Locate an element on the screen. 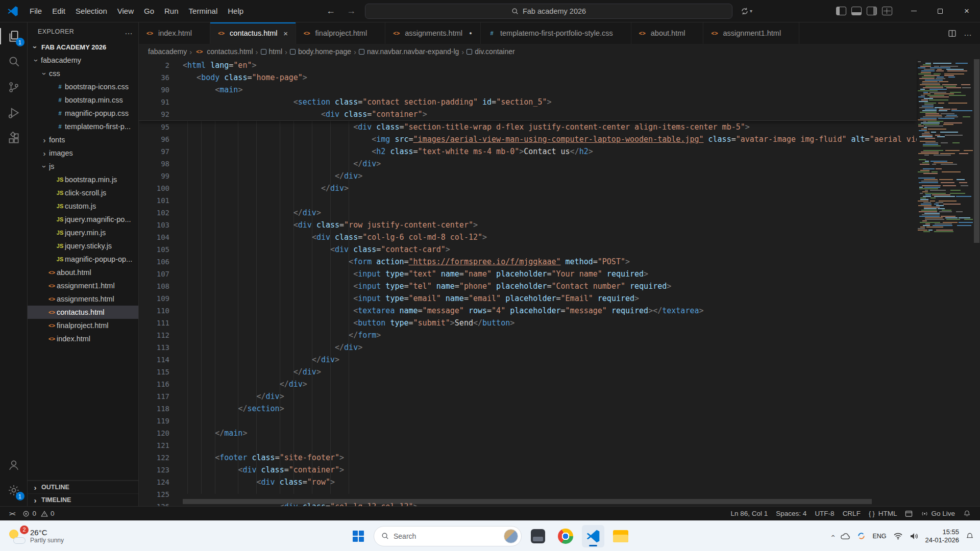 This screenshot has height=551, width=980. file-custom-js: JScustom.js is located at coordinates (83, 206).